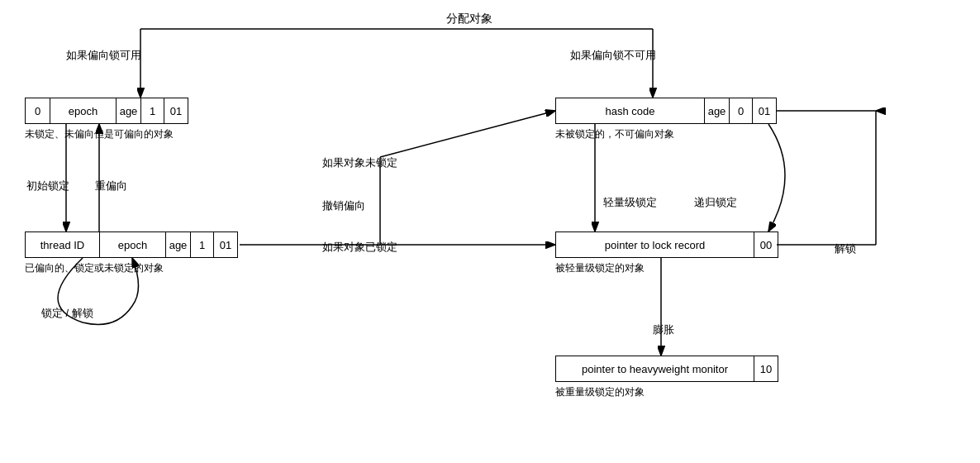 This screenshot has width=980, height=463. I want to click on box1-cell-epoch: epoch, so click(83, 111).